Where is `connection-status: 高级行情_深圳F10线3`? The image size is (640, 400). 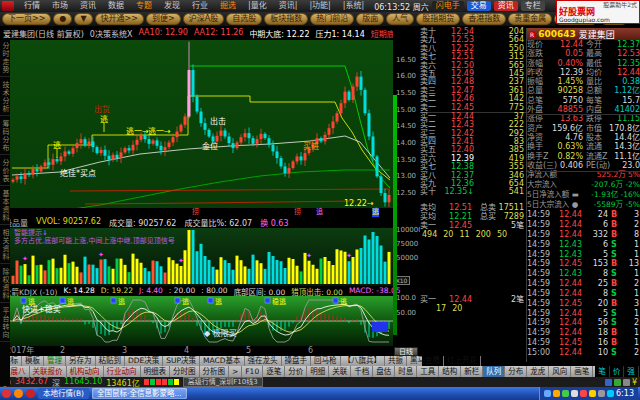 connection-status: 高级行情_深圳F10线3 is located at coordinates (223, 382).